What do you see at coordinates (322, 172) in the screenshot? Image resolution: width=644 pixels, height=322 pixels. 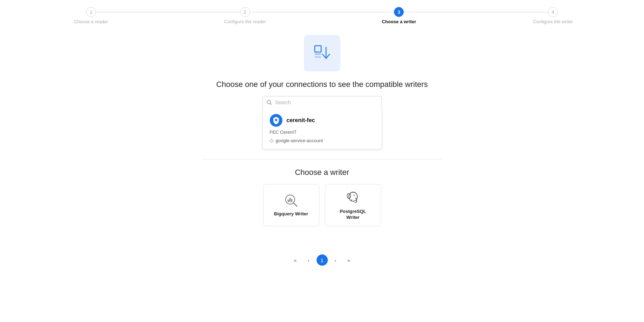 I see `section-title: Choose a writer` at bounding box center [322, 172].